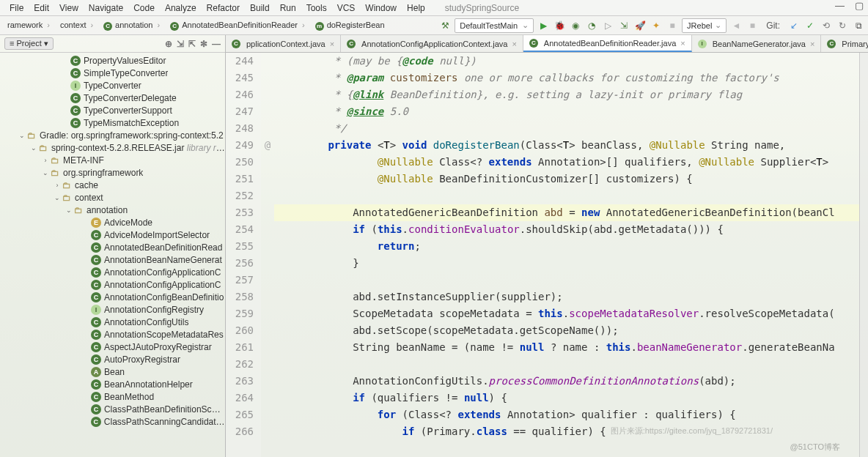 The image size is (868, 457). What do you see at coordinates (204, 44) in the screenshot?
I see `settings-icon: ✻` at bounding box center [204, 44].